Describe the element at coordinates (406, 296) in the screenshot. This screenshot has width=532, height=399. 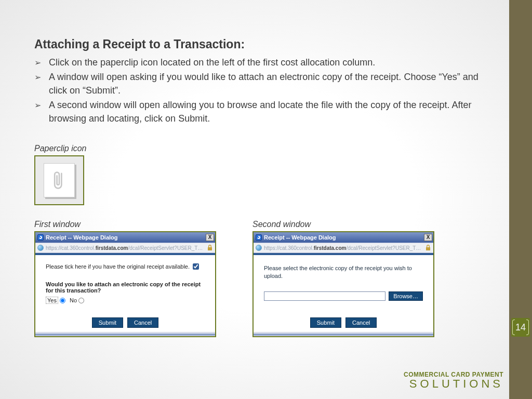
I see `browse-button: Browse…` at that location.